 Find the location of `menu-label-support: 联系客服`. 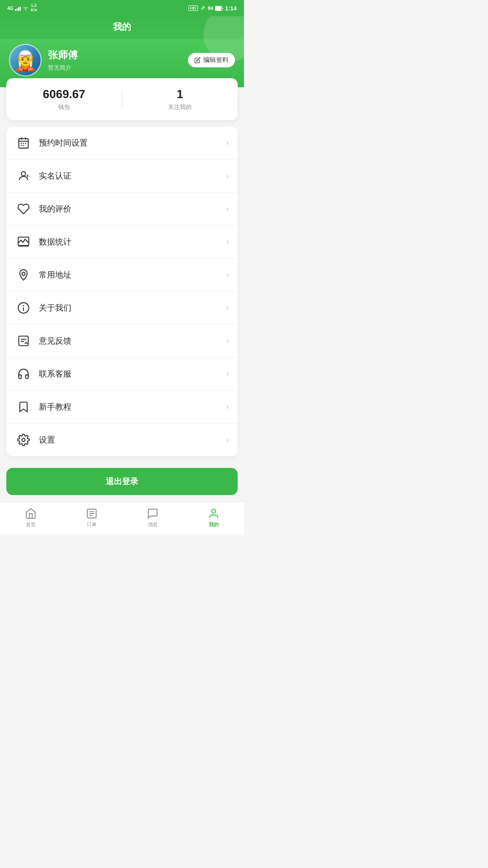

menu-label-support: 联系客服 is located at coordinates (133, 374).